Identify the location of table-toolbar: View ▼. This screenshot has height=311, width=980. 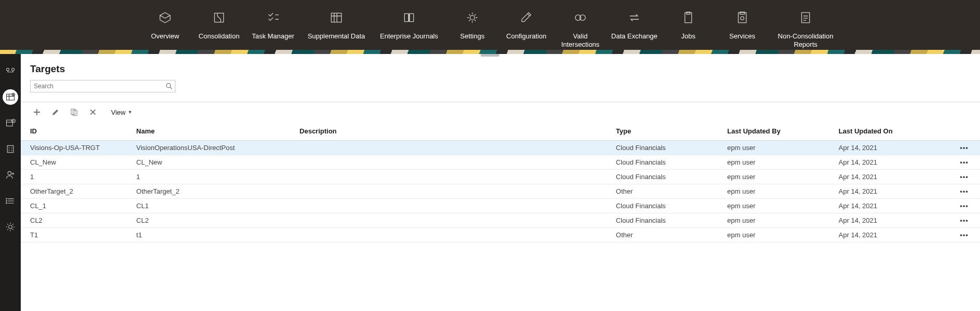
(500, 112).